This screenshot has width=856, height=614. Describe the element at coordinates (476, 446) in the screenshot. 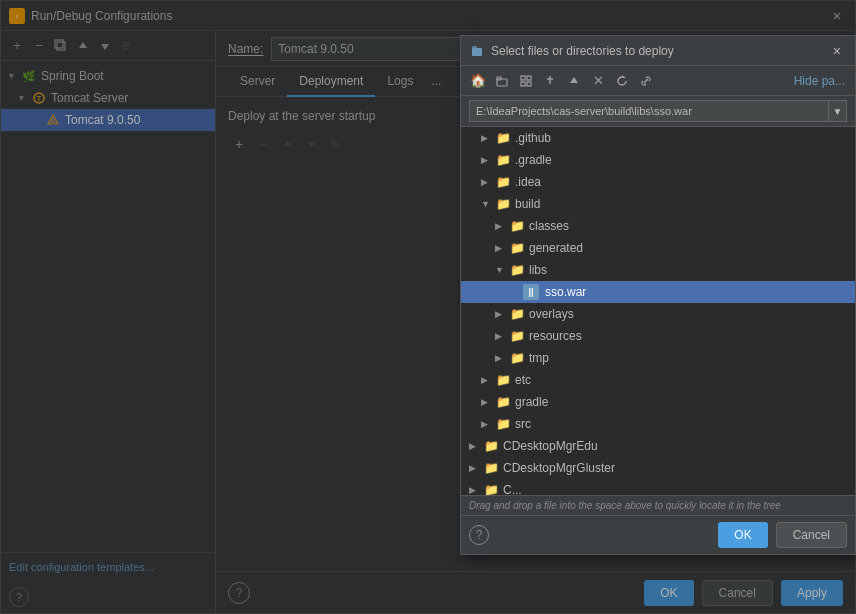

I see `cdesktop-edu-arrow: ▶` at that location.